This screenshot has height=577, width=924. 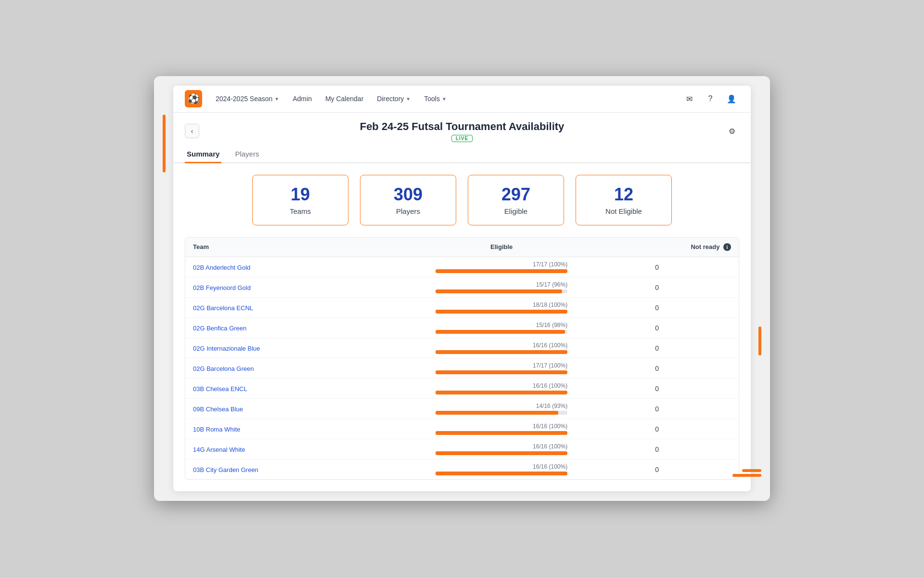 What do you see at coordinates (408, 200) in the screenshot?
I see `stat-card-players: 309 Players` at bounding box center [408, 200].